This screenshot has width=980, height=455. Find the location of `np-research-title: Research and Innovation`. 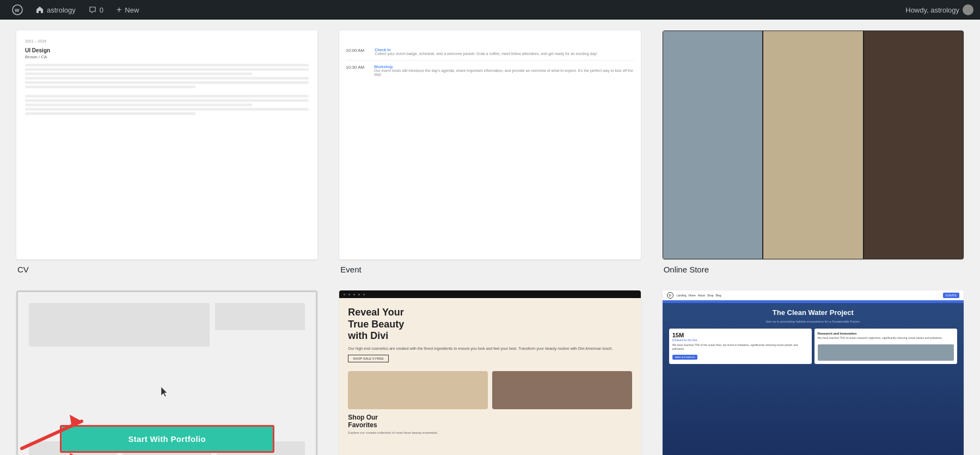

np-research-title: Research and Innovation is located at coordinates (886, 333).